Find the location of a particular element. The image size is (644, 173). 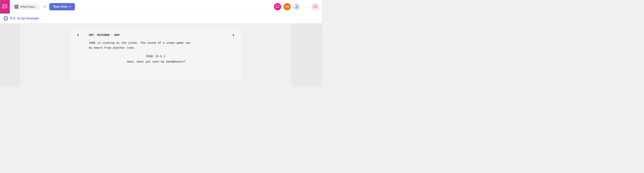

share-button is located at coordinates (316, 6).